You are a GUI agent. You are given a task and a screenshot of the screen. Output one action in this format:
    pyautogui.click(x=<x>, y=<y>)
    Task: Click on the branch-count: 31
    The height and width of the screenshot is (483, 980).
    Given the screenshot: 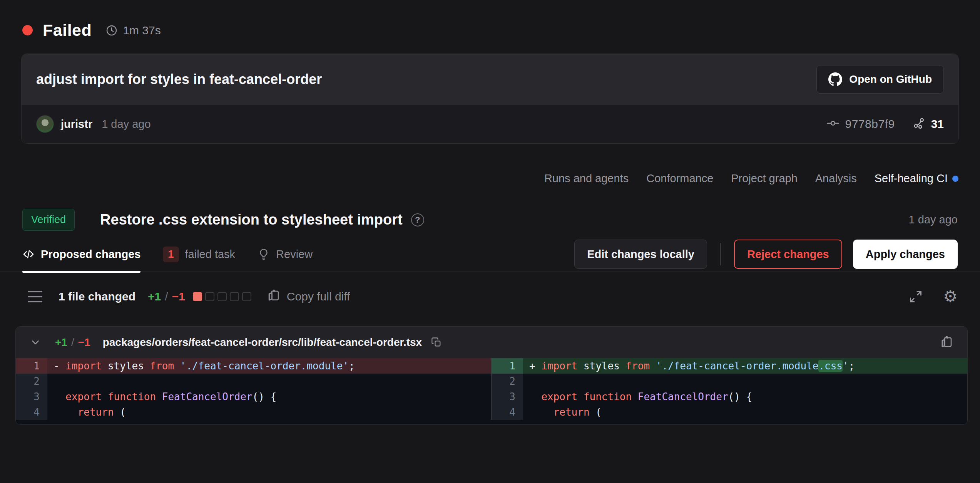 What is the action you would take?
    pyautogui.click(x=938, y=124)
    